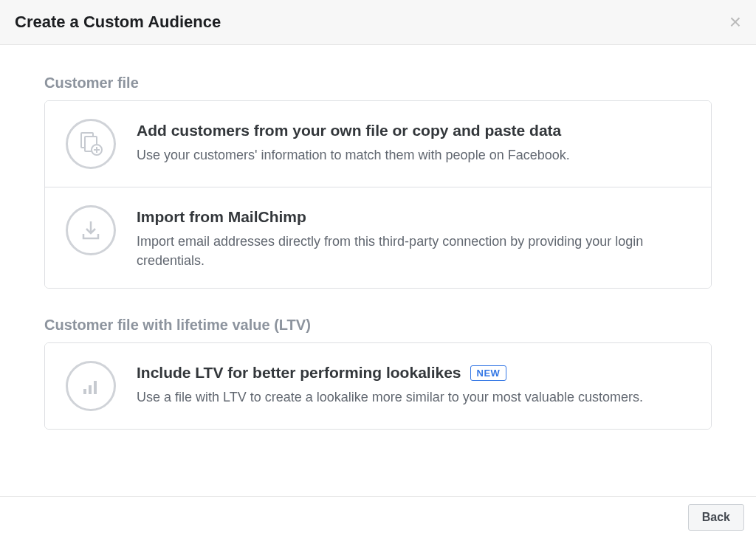  Describe the element at coordinates (299, 373) in the screenshot. I see `option-ltv-title: Include LTV for better performing lookal…` at that location.